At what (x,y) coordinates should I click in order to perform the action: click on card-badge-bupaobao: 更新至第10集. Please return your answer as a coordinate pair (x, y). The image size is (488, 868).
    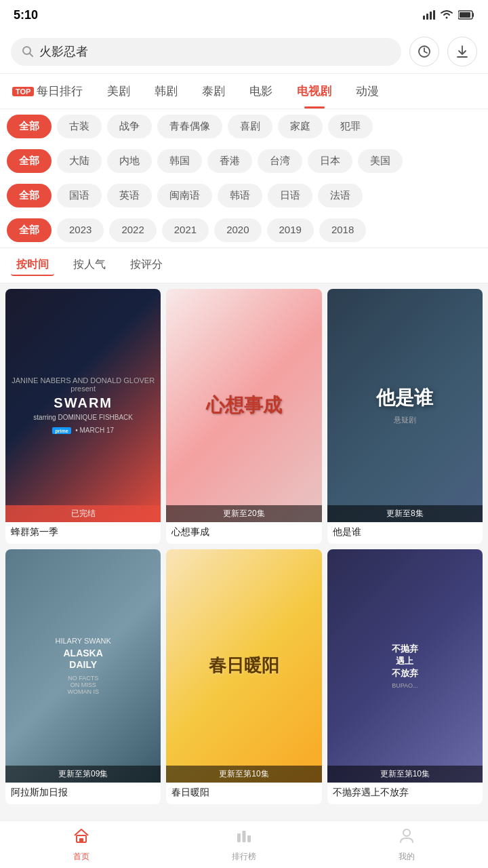
    Looking at the image, I should click on (405, 774).